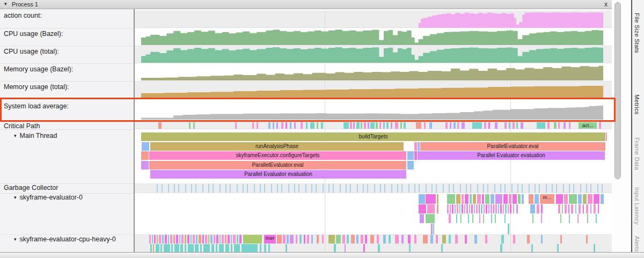 The height and width of the screenshot is (258, 644). Describe the element at coordinates (322, 255) in the screenshot. I see `horizontal-scrollbar` at that location.